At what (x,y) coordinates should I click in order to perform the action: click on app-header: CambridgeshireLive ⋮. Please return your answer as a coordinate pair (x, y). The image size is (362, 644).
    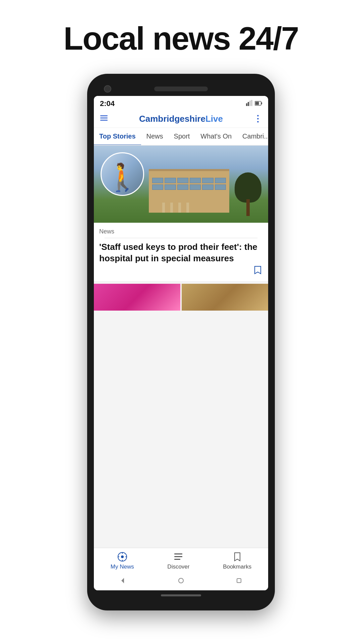
    Looking at the image, I should click on (181, 119).